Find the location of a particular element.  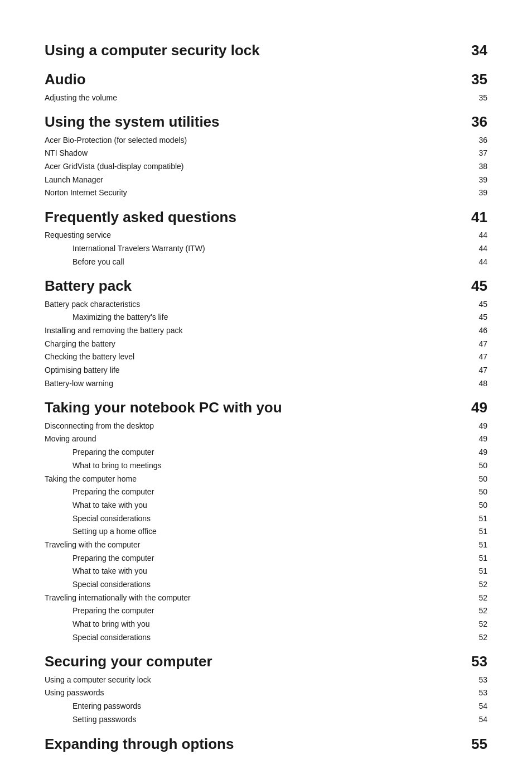

toc-title: Battery-low warning is located at coordinates (255, 384).